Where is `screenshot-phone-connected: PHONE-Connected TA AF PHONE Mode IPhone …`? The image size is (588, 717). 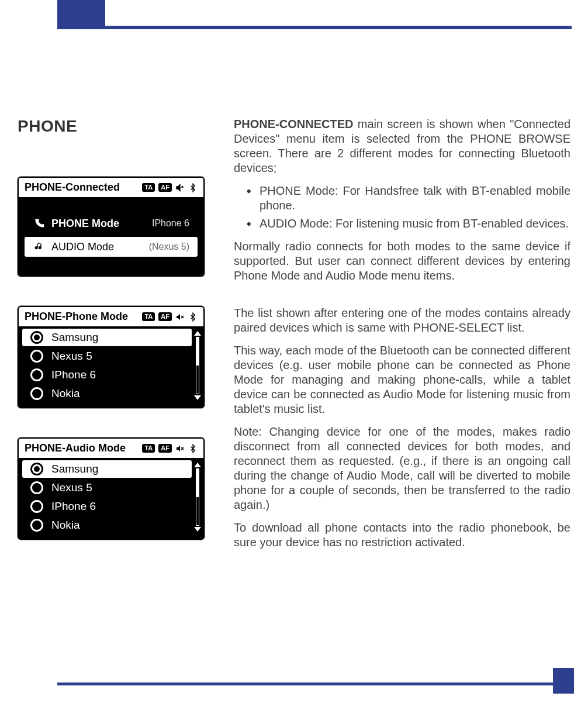
screenshot-phone-connected: PHONE-Connected TA AF PHONE Mode IPhone … is located at coordinates (111, 227).